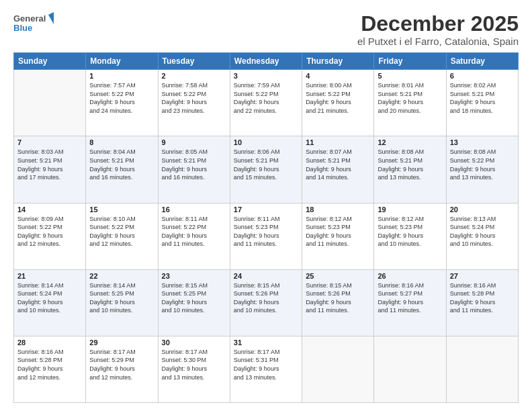 This screenshot has height=411, width=532. Describe the element at coordinates (438, 24) in the screenshot. I see `month-title: December 2025` at that location.